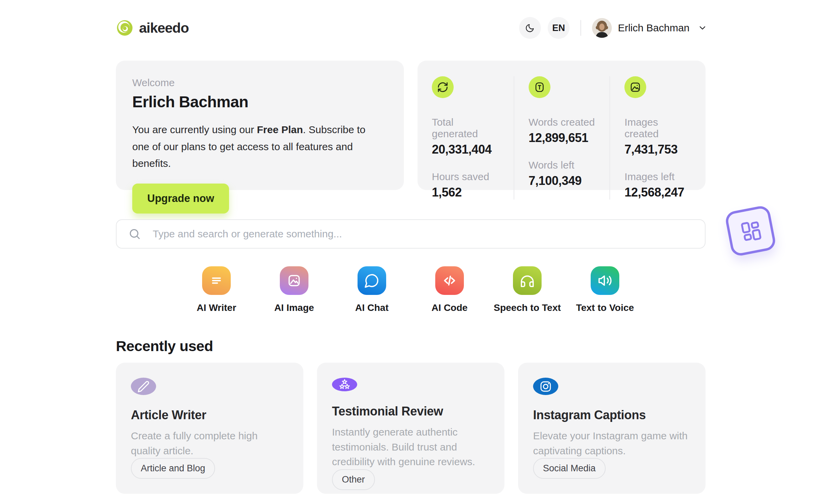  What do you see at coordinates (562, 165) in the screenshot?
I see `stat-label: Words left` at bounding box center [562, 165].